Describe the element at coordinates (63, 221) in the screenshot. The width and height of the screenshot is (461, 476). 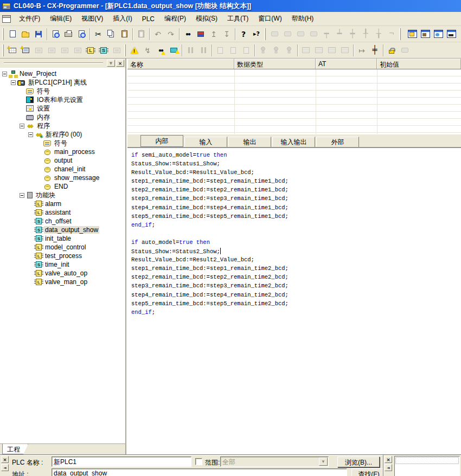
I see `tree-item-ch_offset: Sch_offset` at that location.